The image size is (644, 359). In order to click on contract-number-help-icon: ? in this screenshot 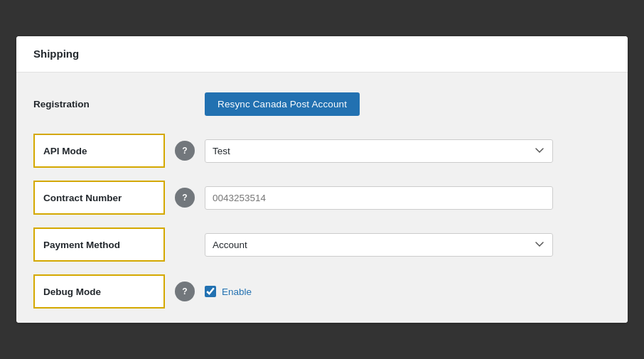, I will do `click(185, 198)`.